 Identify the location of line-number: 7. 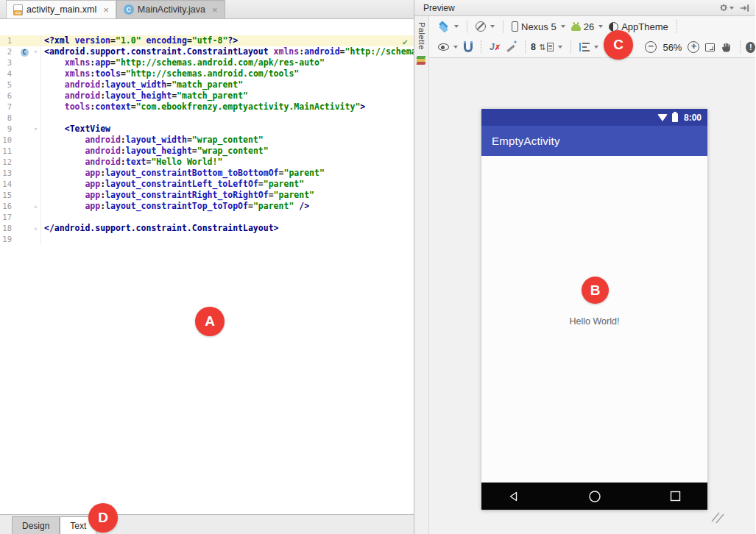
(9, 107).